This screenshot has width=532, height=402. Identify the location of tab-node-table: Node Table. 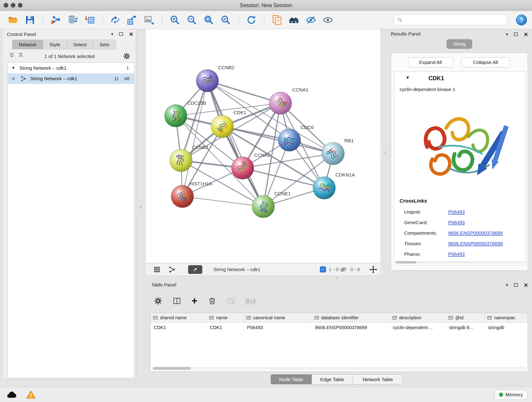
(291, 379).